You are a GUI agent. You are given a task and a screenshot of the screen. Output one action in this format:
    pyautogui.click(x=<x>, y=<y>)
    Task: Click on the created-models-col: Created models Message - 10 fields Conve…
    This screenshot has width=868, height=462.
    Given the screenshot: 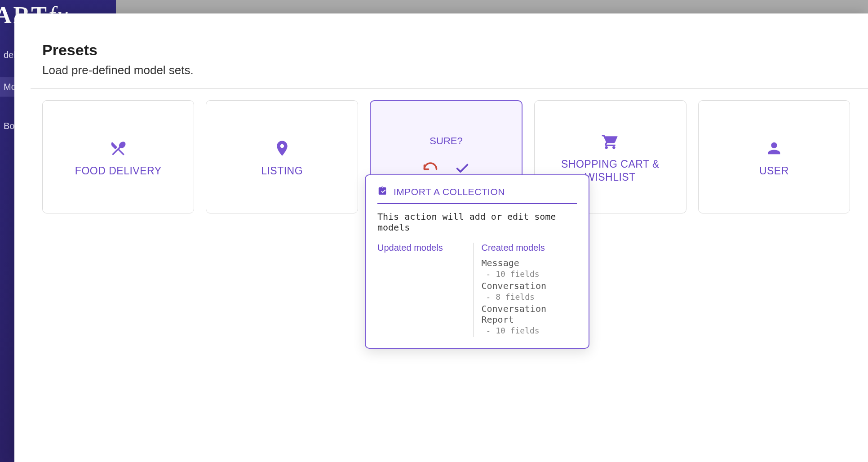 What is the action you would take?
    pyautogui.click(x=525, y=290)
    